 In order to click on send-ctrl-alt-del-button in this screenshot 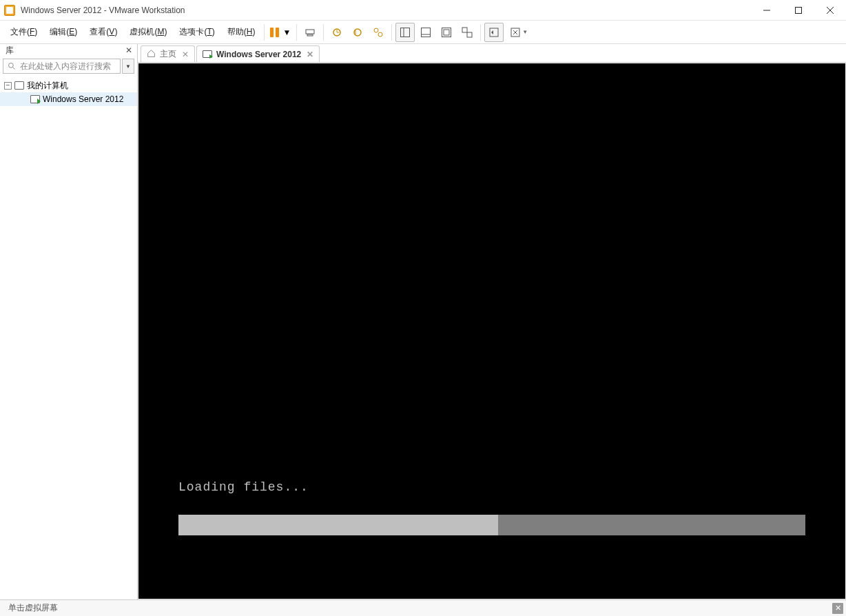, I will do `click(310, 32)`.